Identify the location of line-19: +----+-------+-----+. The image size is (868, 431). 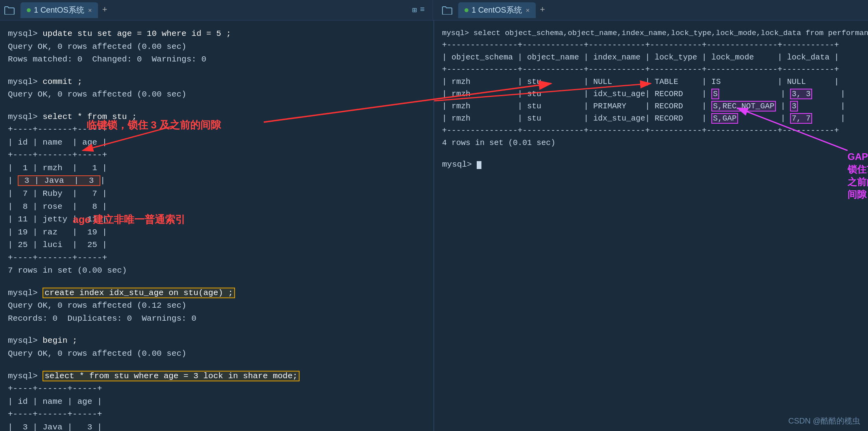
(217, 258).